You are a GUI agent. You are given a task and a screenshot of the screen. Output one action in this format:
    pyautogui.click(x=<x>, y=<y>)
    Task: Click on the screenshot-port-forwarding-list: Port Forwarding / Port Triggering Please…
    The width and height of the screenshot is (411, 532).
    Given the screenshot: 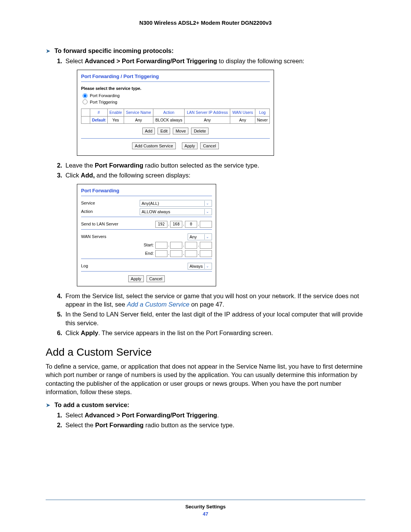 What is the action you would take?
    pyautogui.click(x=175, y=113)
    